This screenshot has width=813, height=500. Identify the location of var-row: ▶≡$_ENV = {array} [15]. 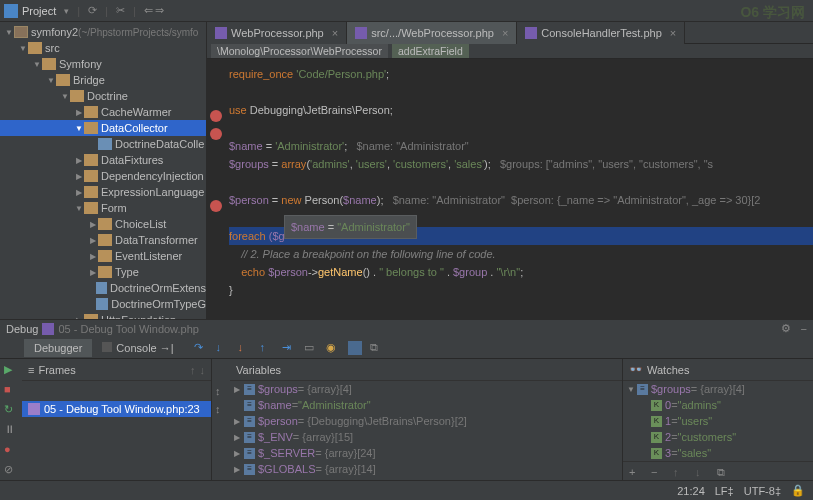
(426, 437).